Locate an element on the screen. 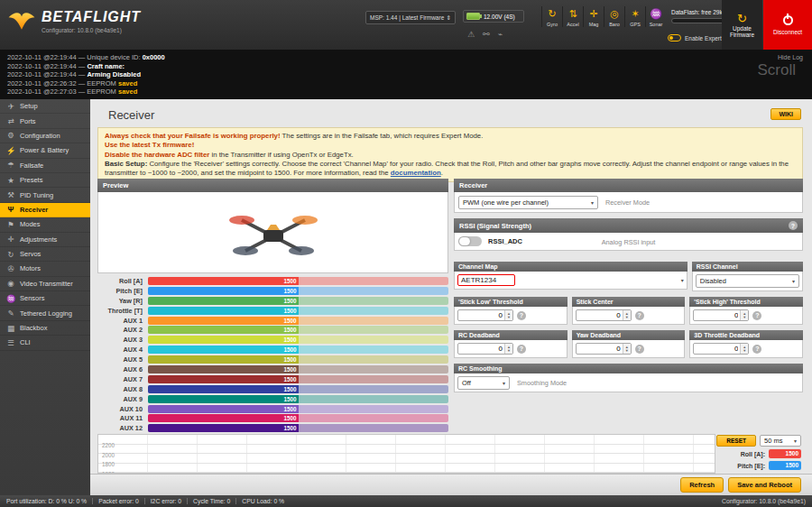  channel-map-input is located at coordinates (486, 280).